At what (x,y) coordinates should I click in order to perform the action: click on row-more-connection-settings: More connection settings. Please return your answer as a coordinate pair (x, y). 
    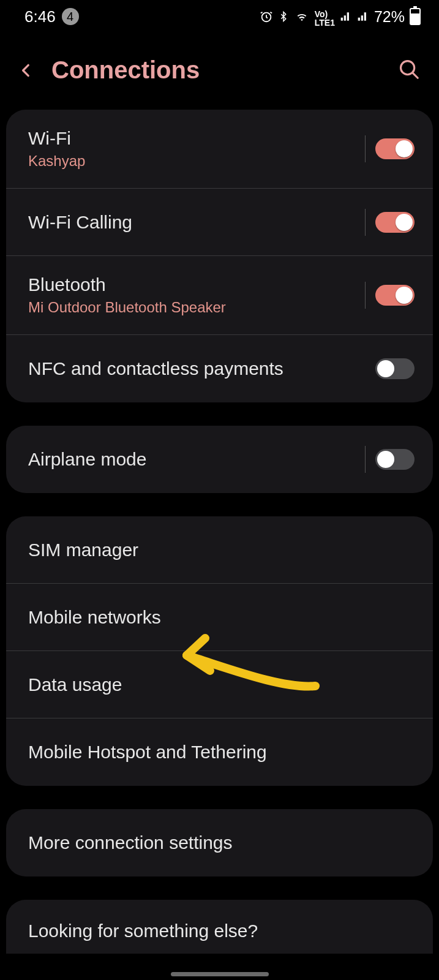
    Looking at the image, I should click on (219, 843).